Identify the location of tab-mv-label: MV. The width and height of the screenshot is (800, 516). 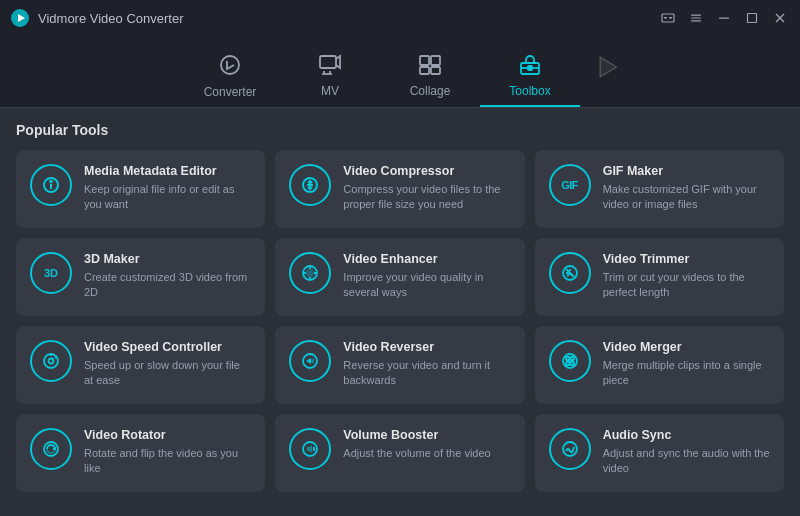
(330, 91).